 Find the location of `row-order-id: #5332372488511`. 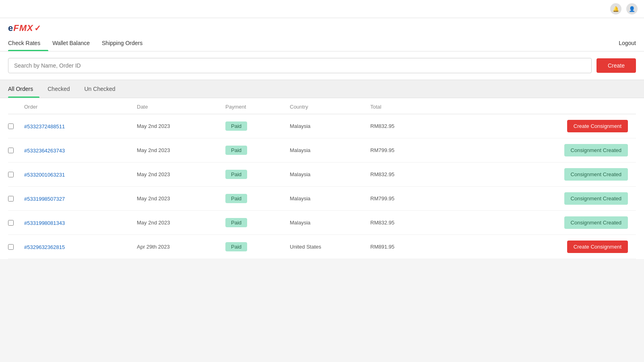

row-order-id: #5332372488511 is located at coordinates (80, 126).